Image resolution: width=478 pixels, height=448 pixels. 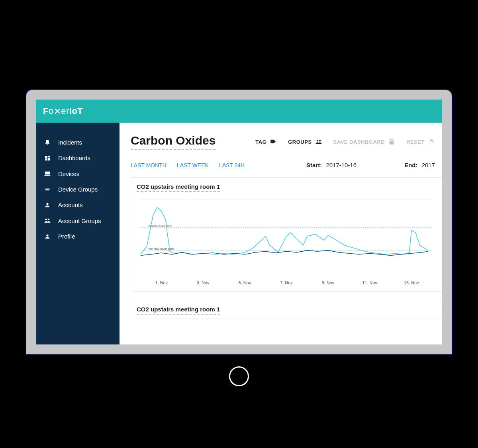 What do you see at coordinates (67, 237) in the screenshot?
I see `sidebar-item-label: Profile` at bounding box center [67, 237].